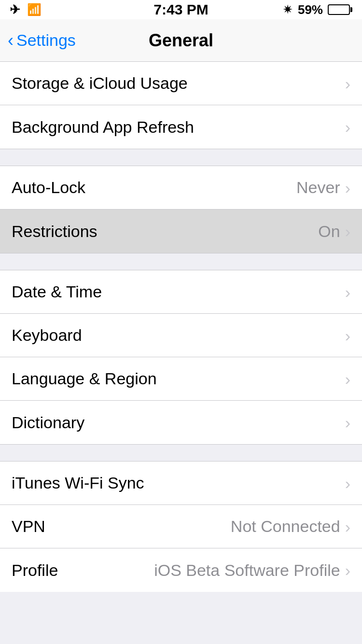 Image resolution: width=362 pixels, height=644 pixels. Describe the element at coordinates (348, 127) in the screenshot. I see `background-refresh-chevron-icon: ›` at that location.